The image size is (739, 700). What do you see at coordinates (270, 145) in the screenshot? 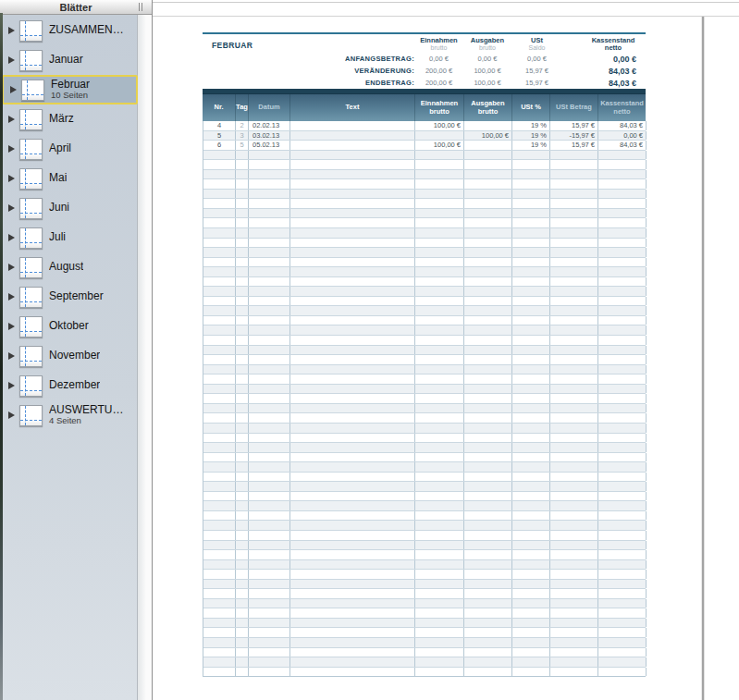
I see `cell-datum: 05.02.13` at bounding box center [270, 145].